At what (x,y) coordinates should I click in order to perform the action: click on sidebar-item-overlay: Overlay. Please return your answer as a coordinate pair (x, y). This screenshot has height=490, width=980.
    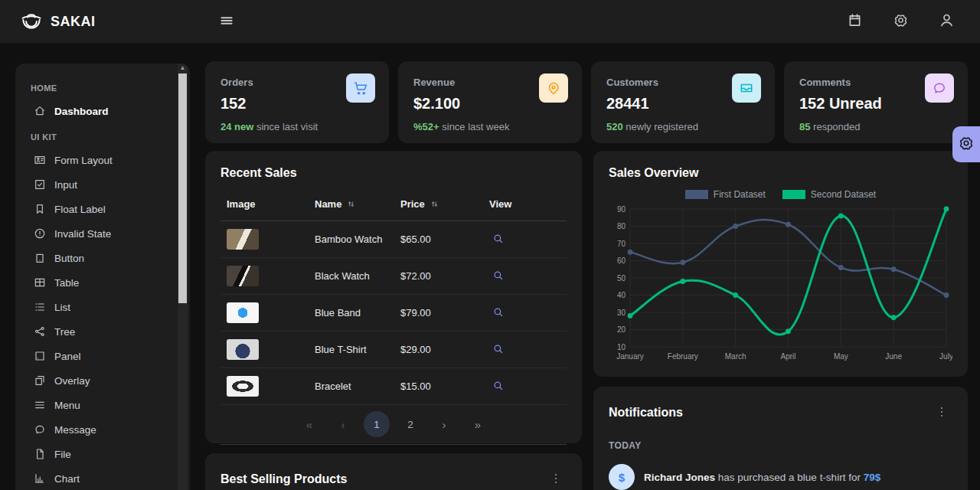
    Looking at the image, I should click on (102, 381).